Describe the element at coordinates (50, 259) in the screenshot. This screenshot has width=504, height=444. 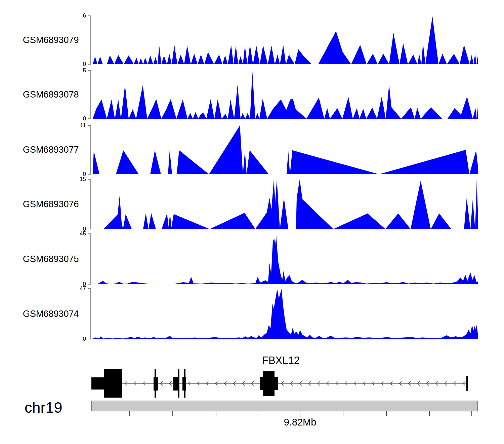
I see `track-label-gsm6893075: GSM6893075` at that location.